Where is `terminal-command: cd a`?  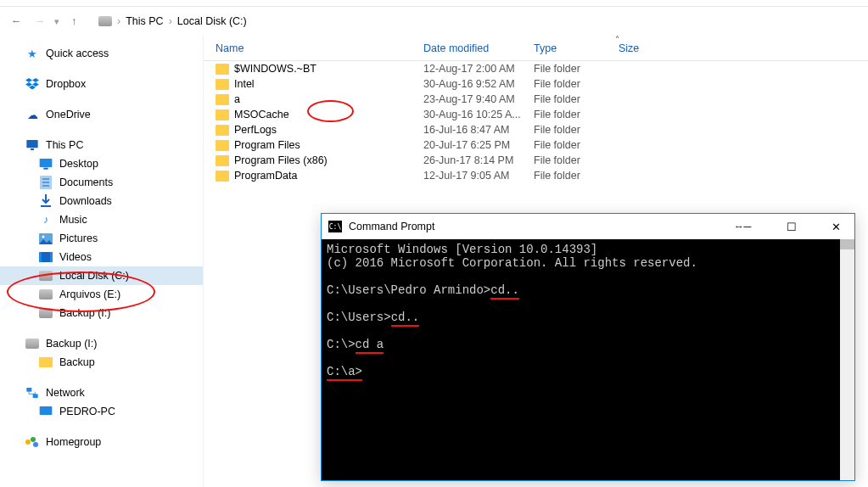 terminal-command: cd a is located at coordinates (370, 346).